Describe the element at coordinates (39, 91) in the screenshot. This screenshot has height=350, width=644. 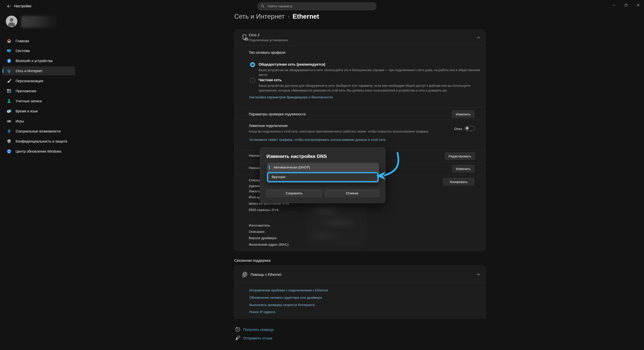
I see `sidebar-item-apps: Приложения` at that location.